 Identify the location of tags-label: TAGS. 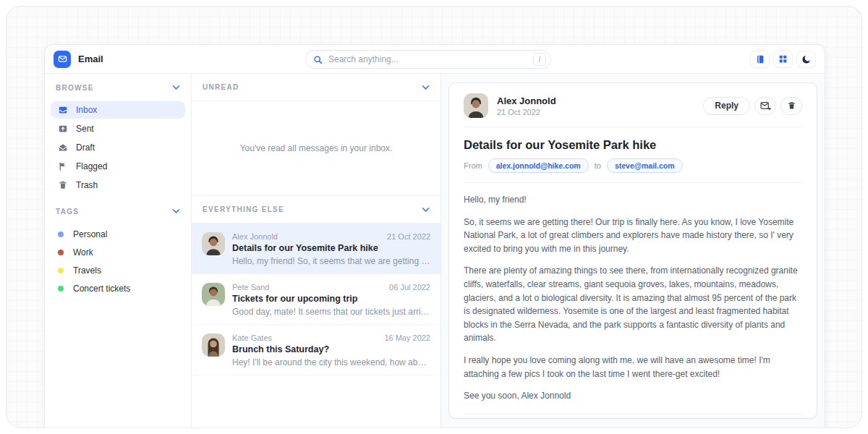
(67, 211).